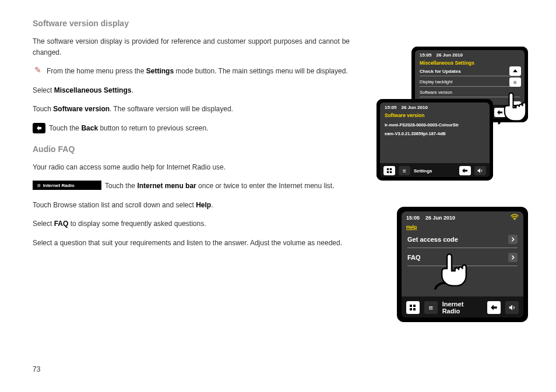  Describe the element at coordinates (191, 205) in the screenshot. I see `para-select-help: Touch Browse station list and scroll dow…` at that location.